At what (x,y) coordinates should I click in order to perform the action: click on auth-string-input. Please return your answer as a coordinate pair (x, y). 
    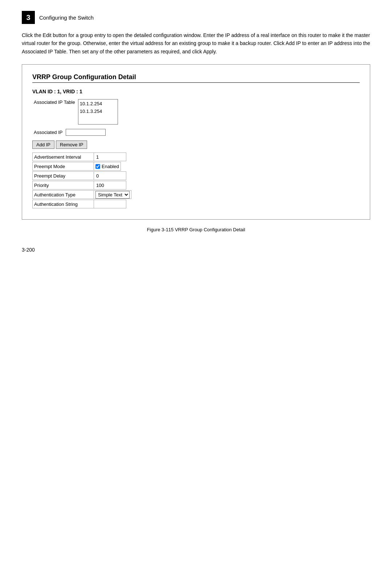
    Looking at the image, I should click on (110, 204).